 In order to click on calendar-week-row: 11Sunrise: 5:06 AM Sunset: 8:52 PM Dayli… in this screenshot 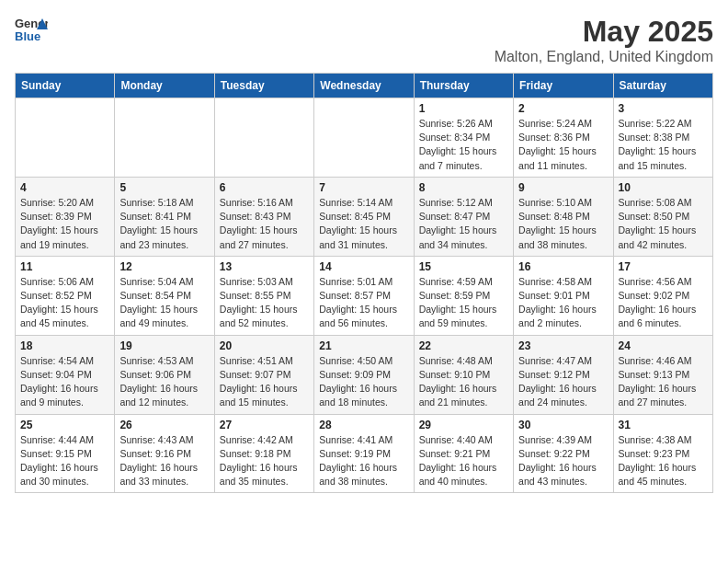, I will do `click(364, 295)`.